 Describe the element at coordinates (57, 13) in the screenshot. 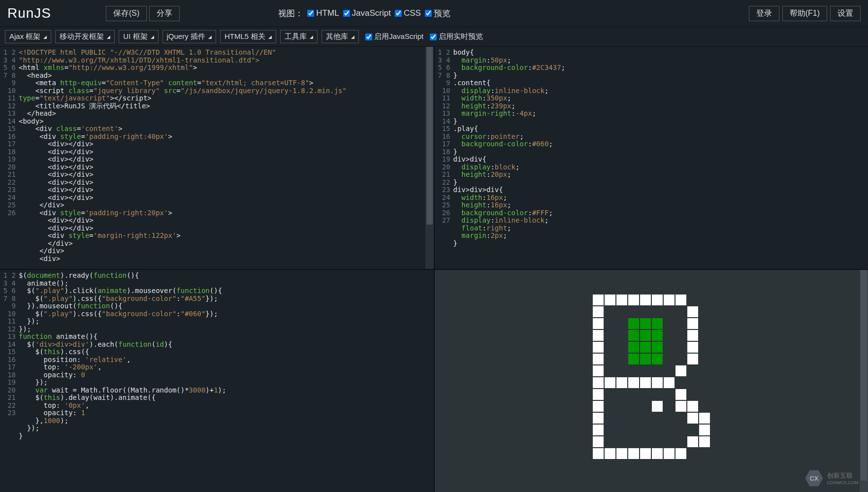

I see `logo: RunJS` at that location.